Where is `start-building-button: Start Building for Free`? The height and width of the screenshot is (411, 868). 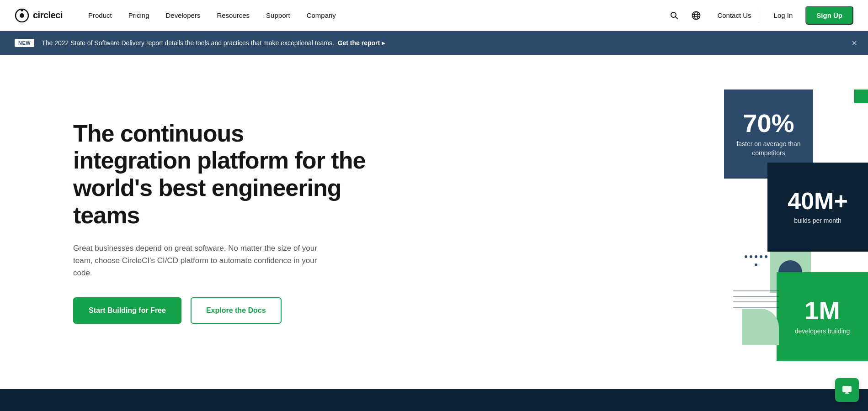 start-building-button: Start Building for Free is located at coordinates (127, 311).